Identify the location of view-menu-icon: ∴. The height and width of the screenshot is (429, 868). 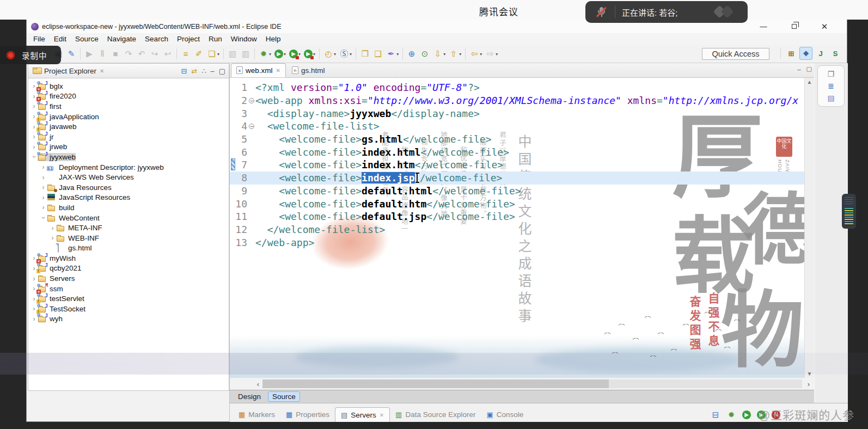
(204, 71).